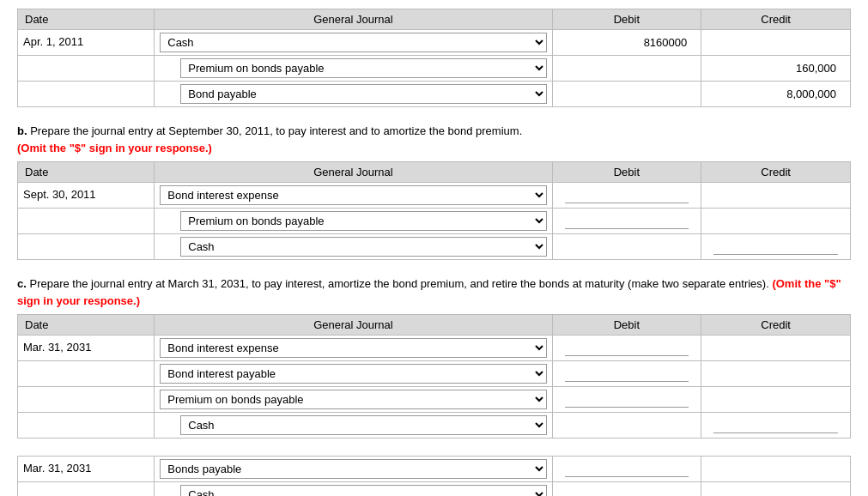 The width and height of the screenshot is (868, 496). I want to click on table-row: Apr. 1, 2011 Cash Premium on bonds payab…, so click(434, 43).